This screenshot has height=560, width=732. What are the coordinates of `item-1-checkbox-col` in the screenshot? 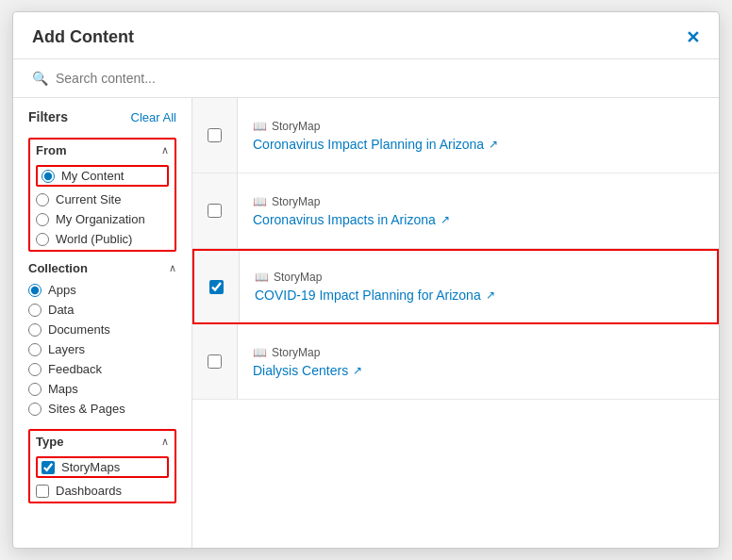 It's located at (215, 136).